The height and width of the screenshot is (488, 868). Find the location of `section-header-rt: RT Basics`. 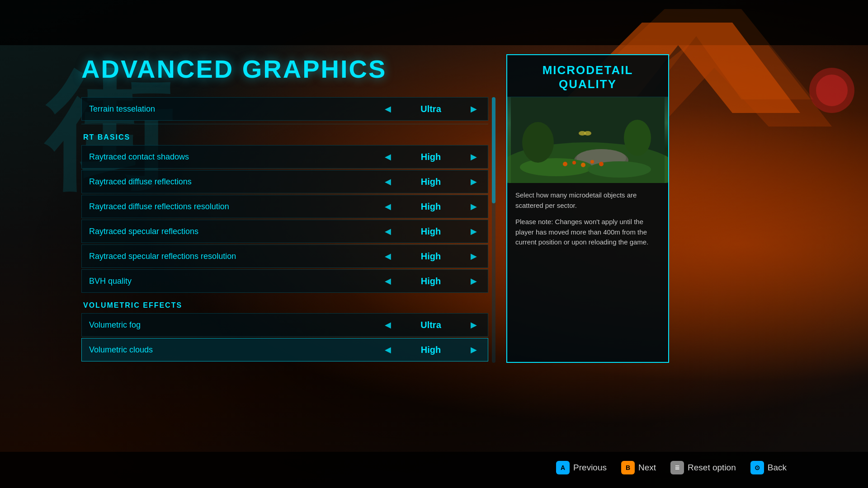

section-header-rt: RT Basics is located at coordinates (285, 137).